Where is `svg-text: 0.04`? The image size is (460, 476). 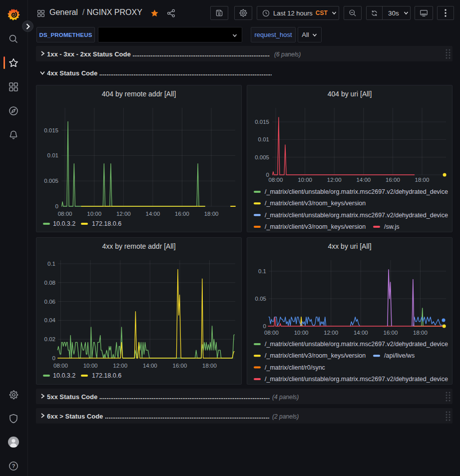
svg-text: 0.04 is located at coordinates (50, 320).